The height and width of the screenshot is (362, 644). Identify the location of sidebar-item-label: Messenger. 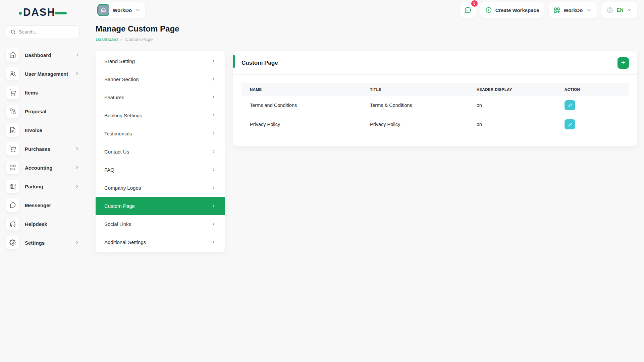
(52, 205).